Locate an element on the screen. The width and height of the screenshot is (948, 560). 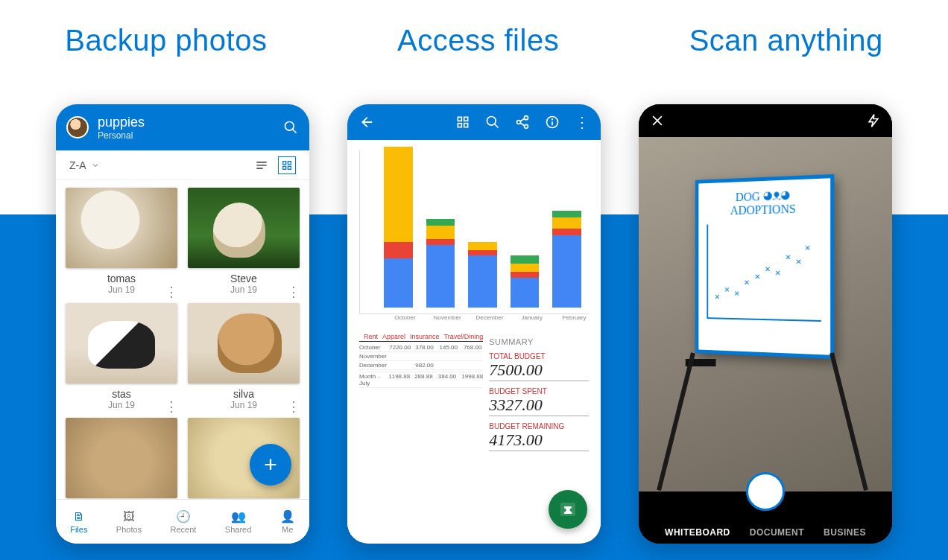
excel-open-button: X is located at coordinates (568, 509).